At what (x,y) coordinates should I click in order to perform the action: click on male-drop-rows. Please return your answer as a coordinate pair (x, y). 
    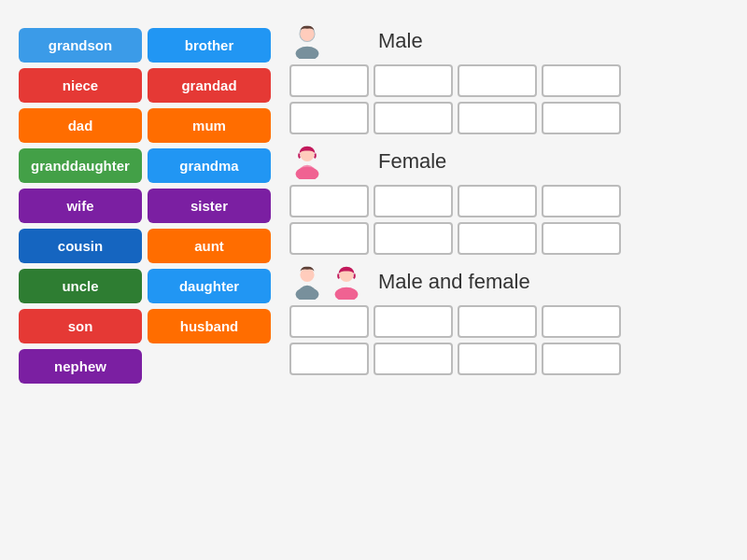
    Looking at the image, I should click on (509, 99).